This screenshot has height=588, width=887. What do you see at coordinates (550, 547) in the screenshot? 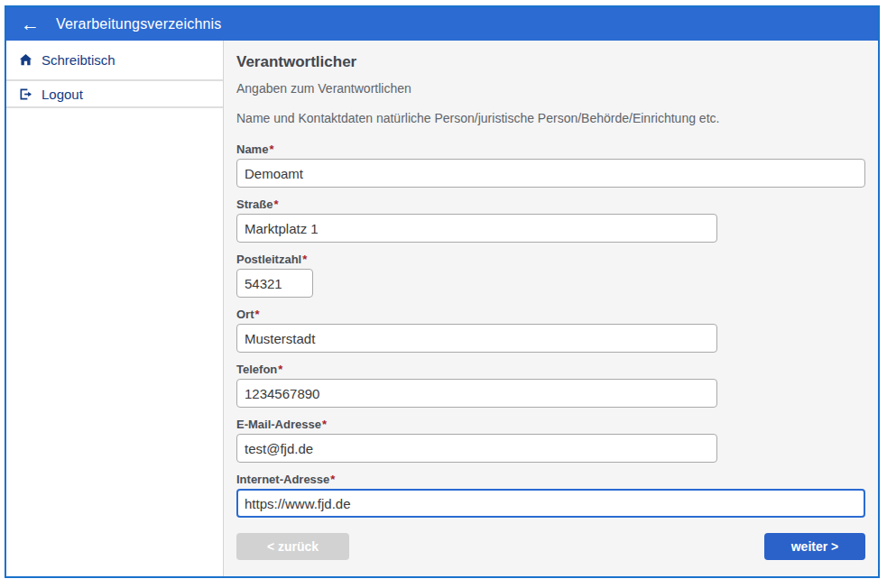
I see `form-actions: < zurück weiter >` at bounding box center [550, 547].